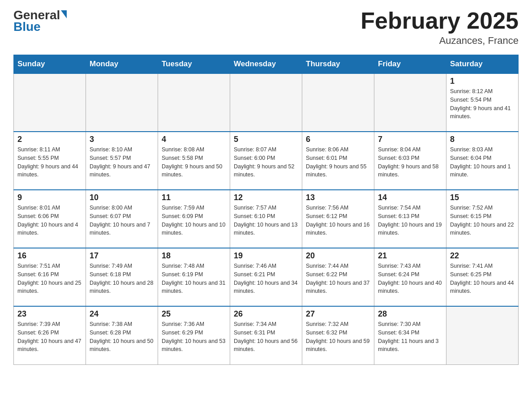 The width and height of the screenshot is (532, 411). Describe the element at coordinates (122, 335) in the screenshot. I see `calendar-cell: 24Sunrise: 7:38 AMSunset: 6:28 PMDayligh…` at that location.